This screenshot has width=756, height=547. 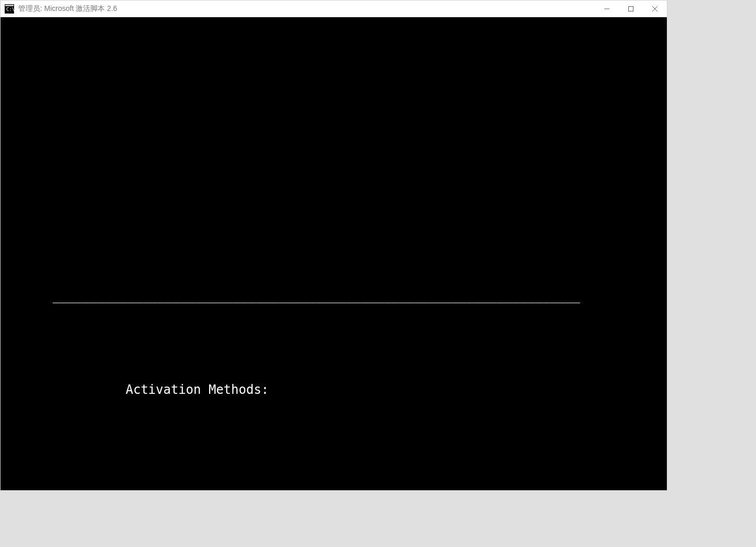 What do you see at coordinates (655, 9) in the screenshot?
I see `close-icon` at bounding box center [655, 9].